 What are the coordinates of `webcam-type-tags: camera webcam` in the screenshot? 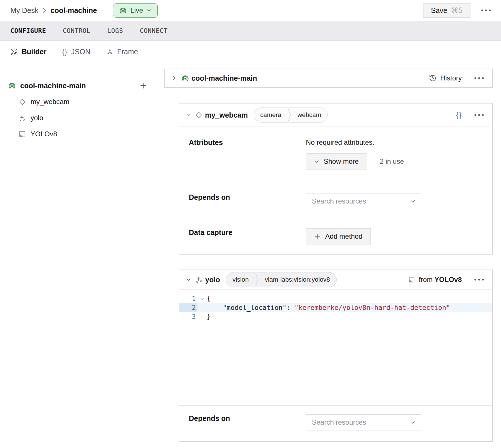 It's located at (291, 115).